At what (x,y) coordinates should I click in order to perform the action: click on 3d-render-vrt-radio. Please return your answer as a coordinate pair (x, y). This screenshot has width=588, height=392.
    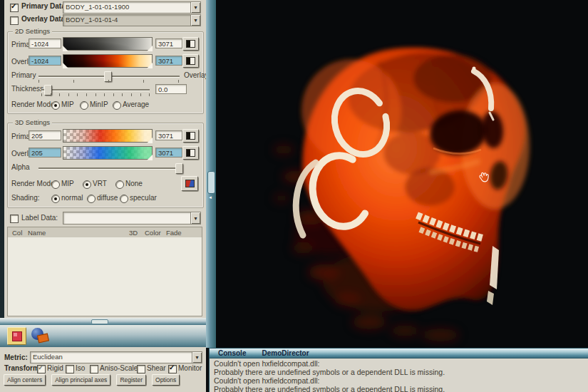
    Looking at the image, I should click on (87, 185).